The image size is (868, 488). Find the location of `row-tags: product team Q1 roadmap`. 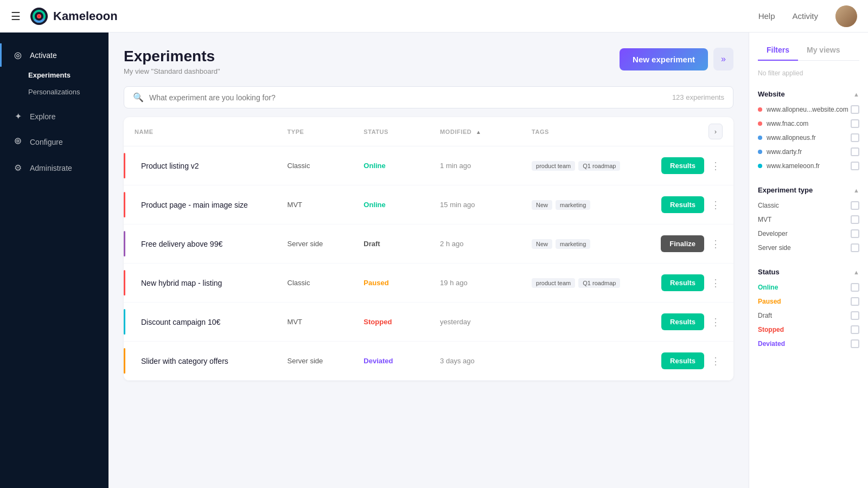

row-tags: product team Q1 roadmap is located at coordinates (589, 283).